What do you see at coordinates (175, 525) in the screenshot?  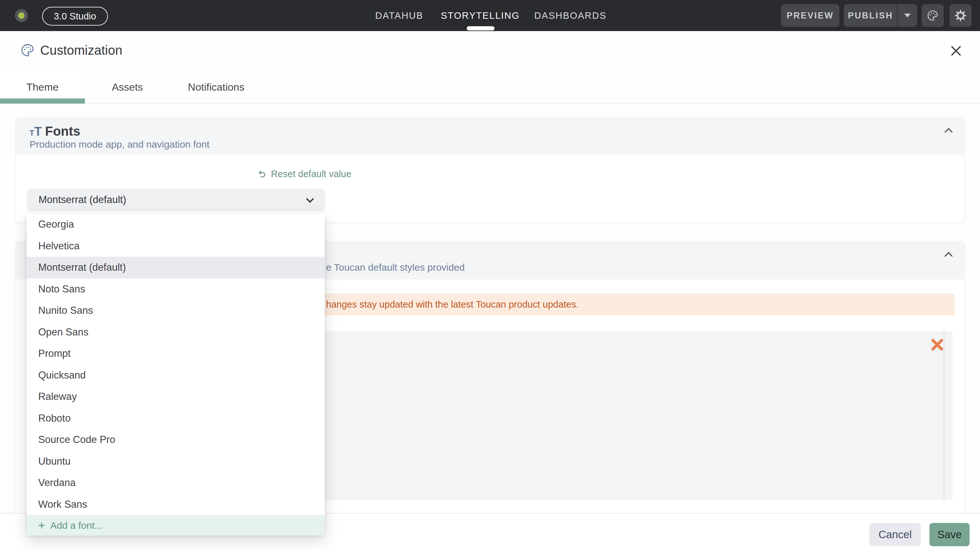 I see `add-font-button: + Add a font...` at bounding box center [175, 525].